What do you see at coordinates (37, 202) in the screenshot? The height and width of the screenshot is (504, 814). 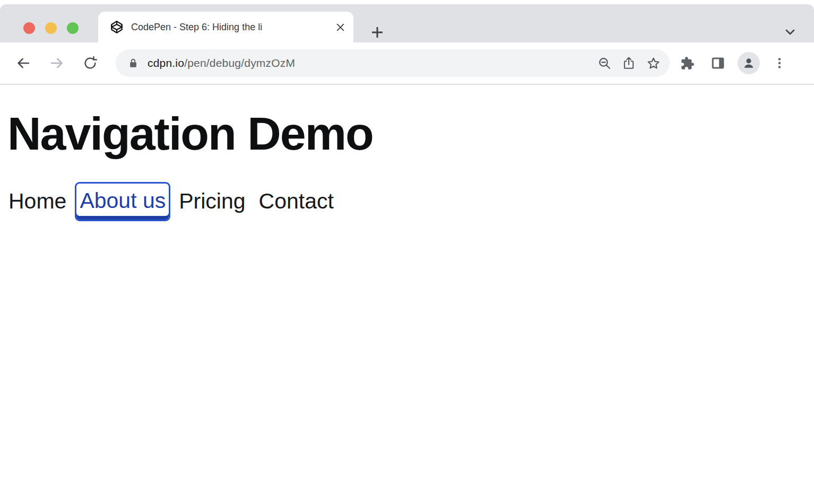 I see `nav-link-home: Home` at bounding box center [37, 202].